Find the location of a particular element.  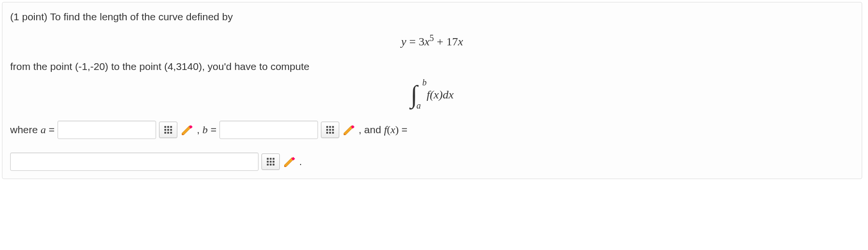

curve-equation: y = 3x5 + 17x is located at coordinates (432, 41).